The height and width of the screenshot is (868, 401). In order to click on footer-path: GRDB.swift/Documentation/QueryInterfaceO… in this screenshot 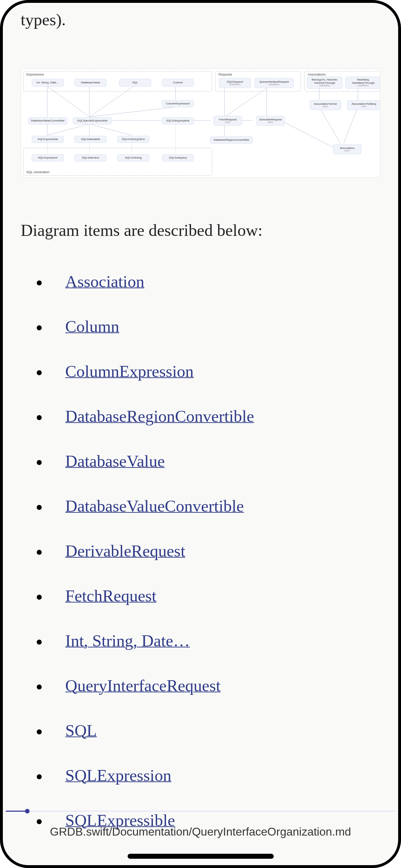, I will do `click(200, 832)`.